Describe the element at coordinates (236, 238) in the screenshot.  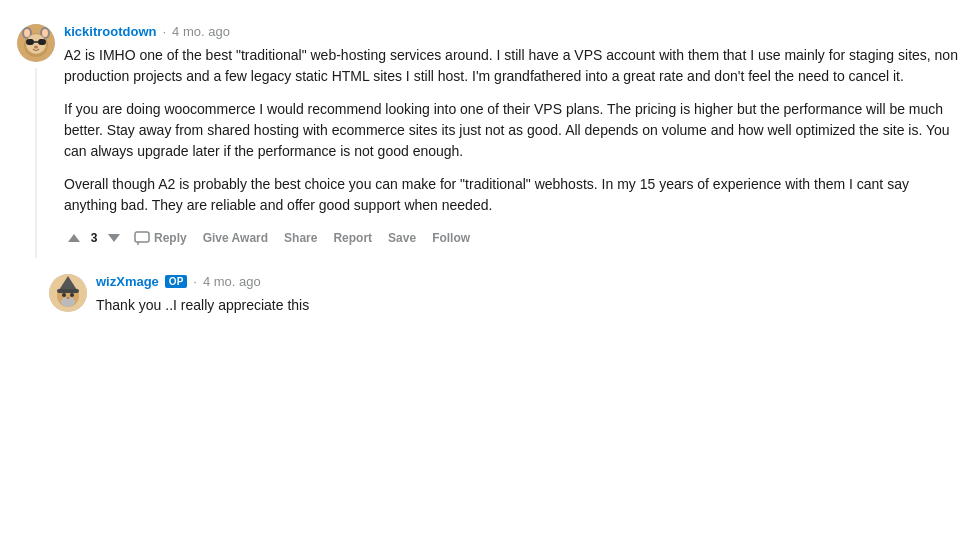
I see `give-award-label-1: Give Award` at that location.